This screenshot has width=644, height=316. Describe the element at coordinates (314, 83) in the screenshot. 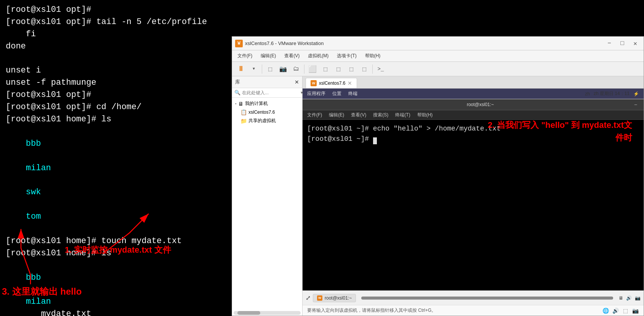

I see `tab-vm-icon: W` at that location.